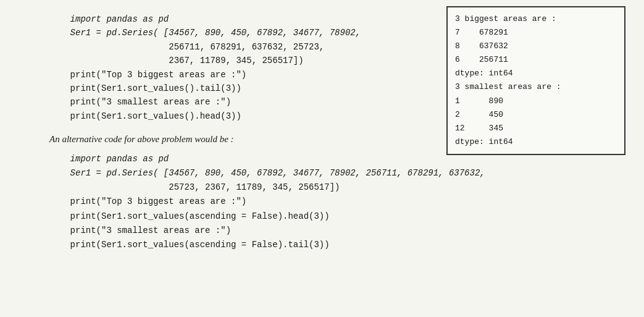 This screenshot has width=644, height=317. What do you see at coordinates (328, 173) in the screenshot?
I see `code-line-2-1: Ser1 = pd.Series( [34567, 890, 450, 6789…` at bounding box center [328, 173].